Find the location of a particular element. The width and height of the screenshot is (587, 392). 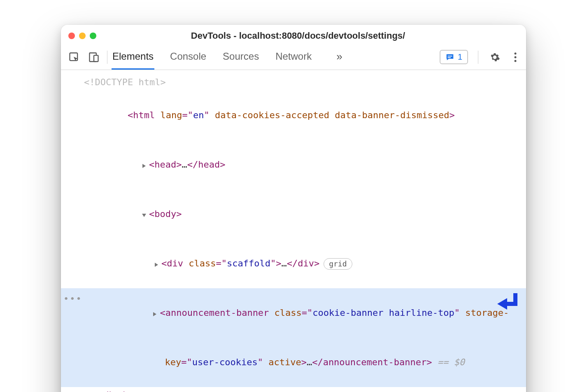

titlebar: DevTools - localhost:8080/docs/devtools/… is located at coordinates (294, 35).